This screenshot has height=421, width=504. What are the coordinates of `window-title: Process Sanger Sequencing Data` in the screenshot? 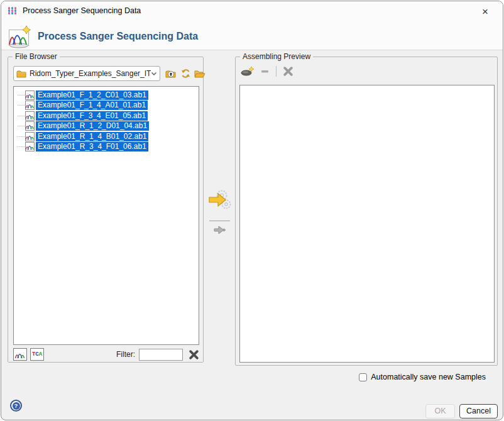 It's located at (82, 11).